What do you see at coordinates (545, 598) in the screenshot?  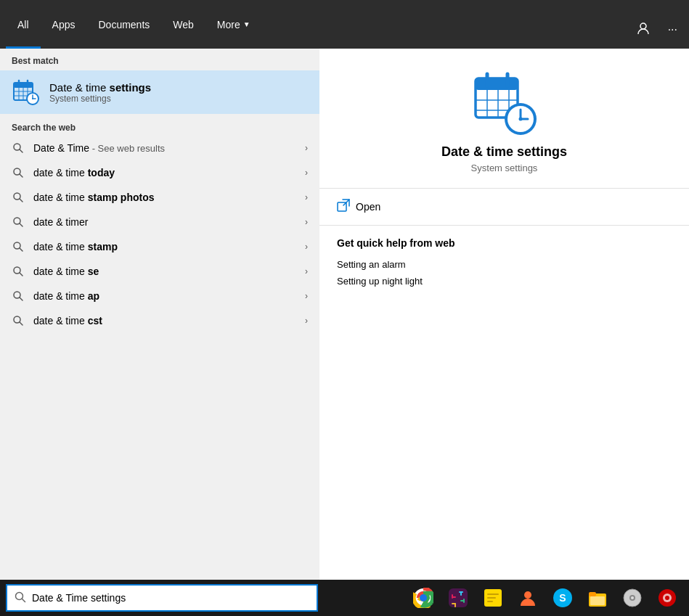 I see `taskbar-icons: S` at bounding box center [545, 598].